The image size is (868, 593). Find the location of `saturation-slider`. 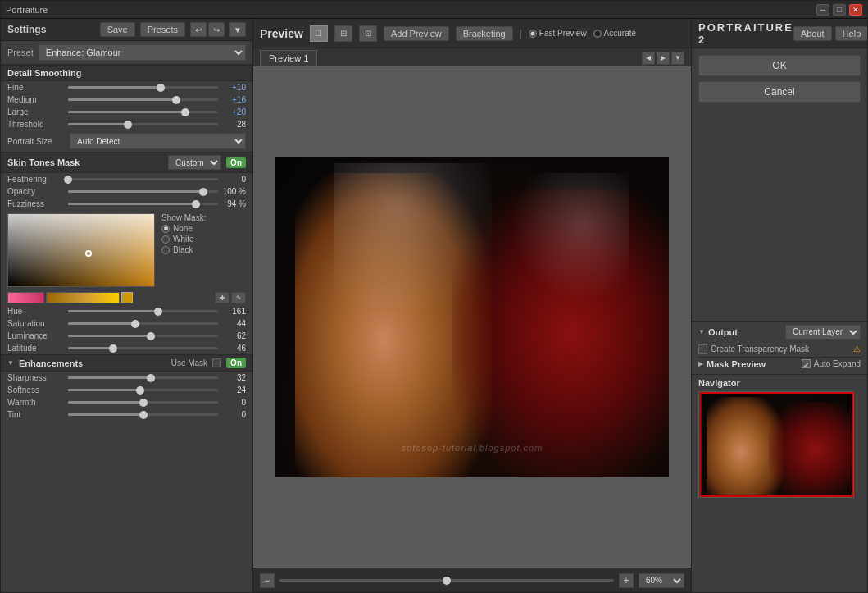

saturation-slider is located at coordinates (143, 323).